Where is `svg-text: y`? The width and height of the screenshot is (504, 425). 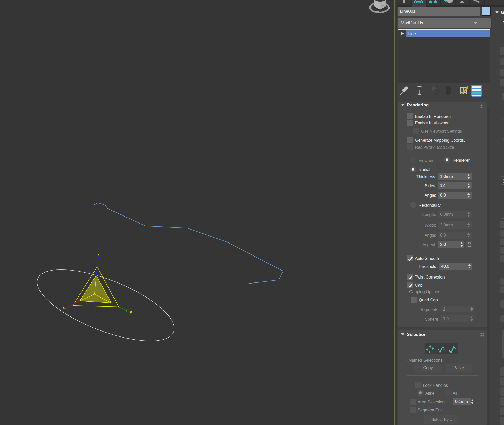 svg-text: y is located at coordinates (131, 312).